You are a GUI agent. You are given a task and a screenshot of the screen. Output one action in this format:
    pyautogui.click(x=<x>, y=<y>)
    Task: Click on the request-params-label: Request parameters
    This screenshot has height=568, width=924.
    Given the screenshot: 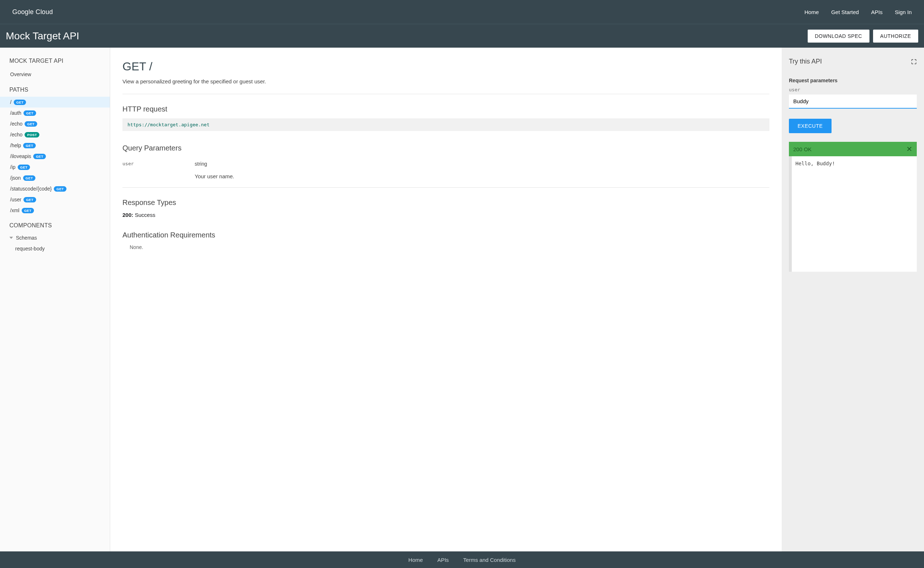 What is the action you would take?
    pyautogui.click(x=853, y=80)
    